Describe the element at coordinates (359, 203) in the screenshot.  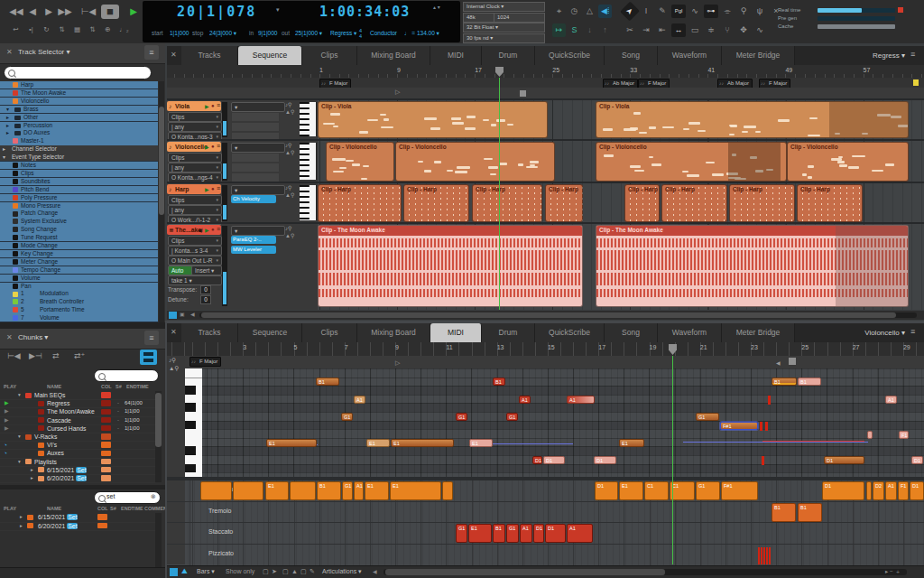
I see `clip-harp-0: Clip - Harp` at that location.